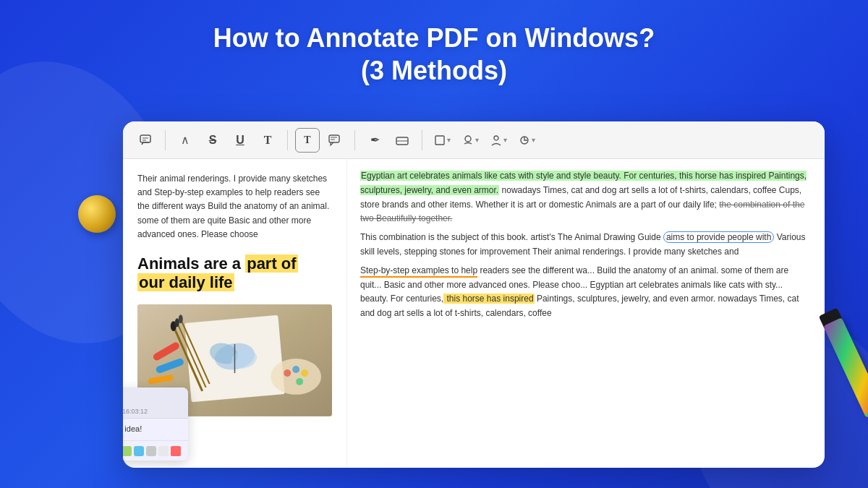 The height and width of the screenshot is (488, 868). I want to click on sticky-footer: 🗑, so click(156, 450).